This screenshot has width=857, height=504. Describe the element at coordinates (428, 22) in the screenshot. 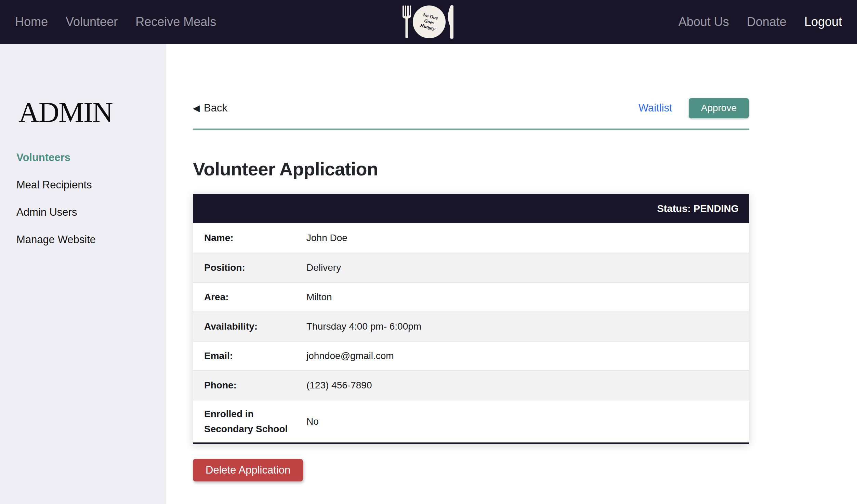

I see `site-logo: No One Goes Hungry` at that location.